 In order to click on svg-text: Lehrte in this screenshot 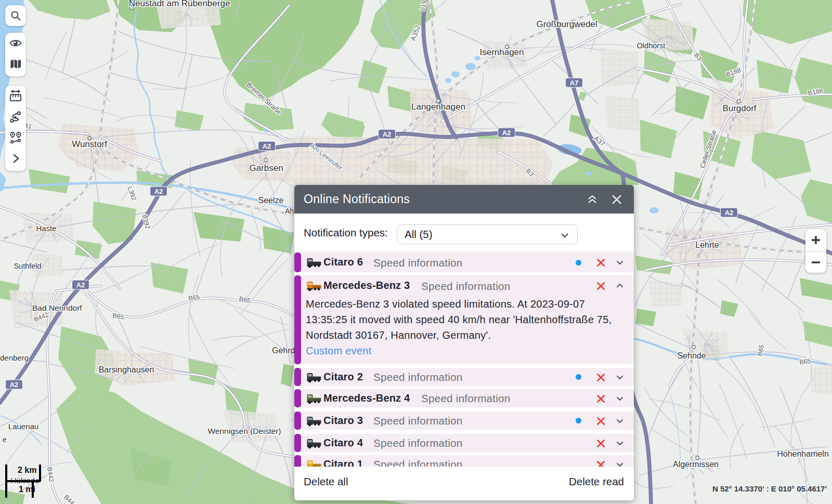, I will do `click(707, 245)`.